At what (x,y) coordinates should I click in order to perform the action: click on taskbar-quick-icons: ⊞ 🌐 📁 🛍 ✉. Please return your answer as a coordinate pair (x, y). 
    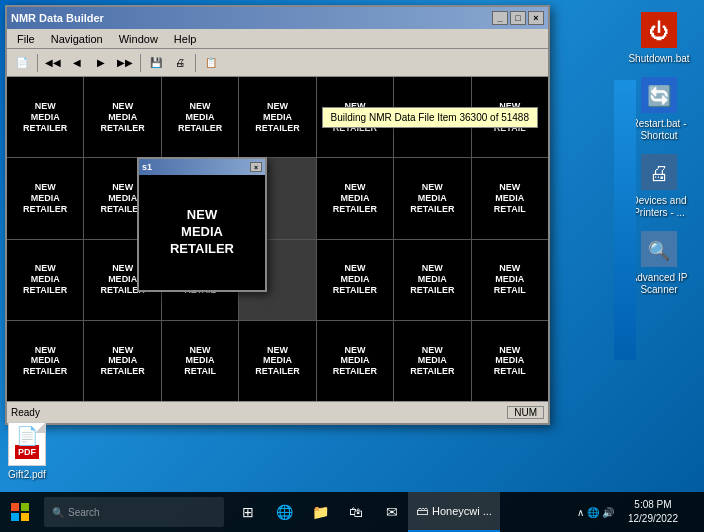
    Looking at the image, I should click on (320, 512).